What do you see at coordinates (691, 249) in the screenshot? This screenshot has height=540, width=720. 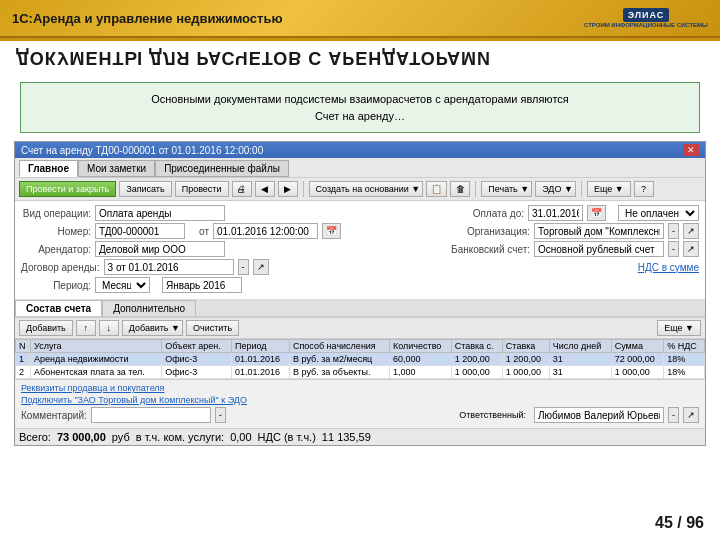 I see `bank-open: ↗` at bounding box center [691, 249].